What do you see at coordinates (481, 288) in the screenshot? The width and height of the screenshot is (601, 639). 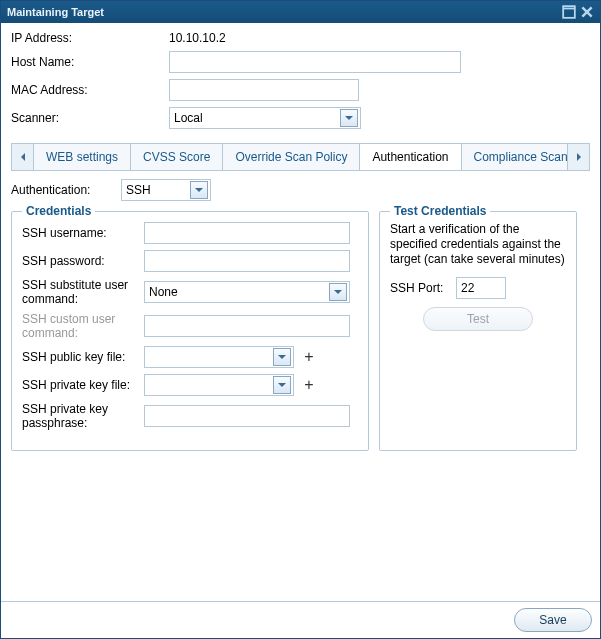 I see `ssh-port-input` at bounding box center [481, 288].